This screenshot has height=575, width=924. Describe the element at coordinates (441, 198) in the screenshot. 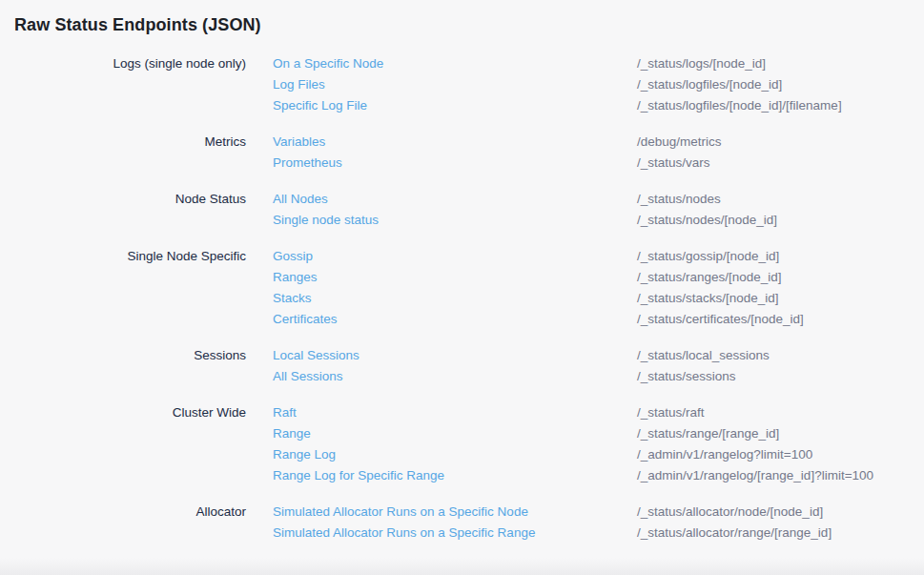

I see `endpoint-link-cell: All Nodes` at that location.